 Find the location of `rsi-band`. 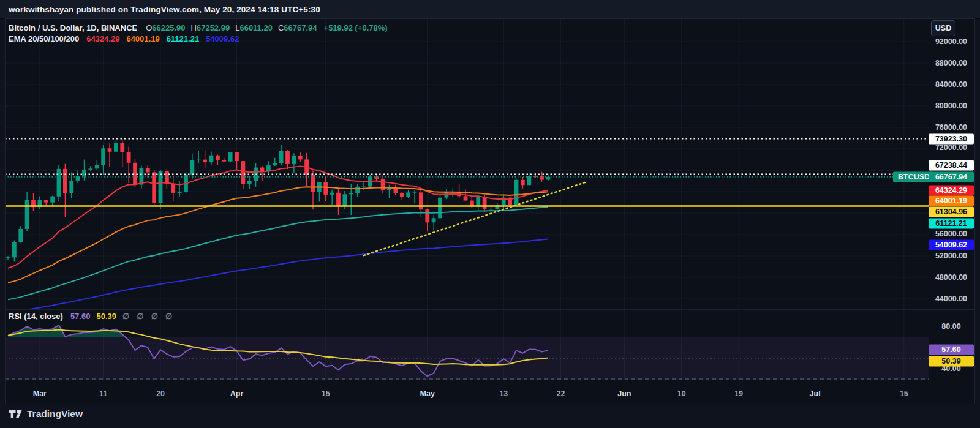

rsi-band is located at coordinates (467, 359).